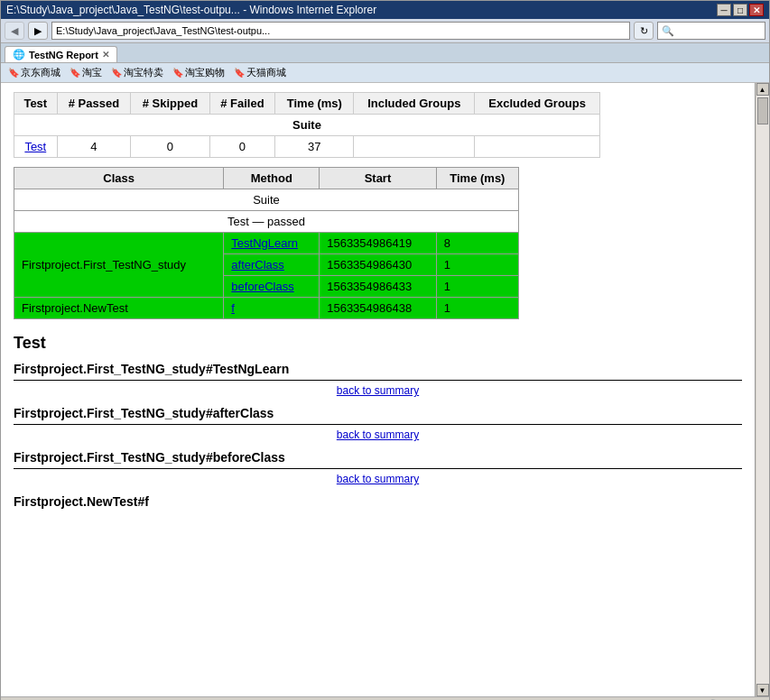 The width and height of the screenshot is (770, 700). What do you see at coordinates (341, 31) in the screenshot?
I see `address-bar: E:\Study\Java_project\Java_TestNG\test-o…` at bounding box center [341, 31].